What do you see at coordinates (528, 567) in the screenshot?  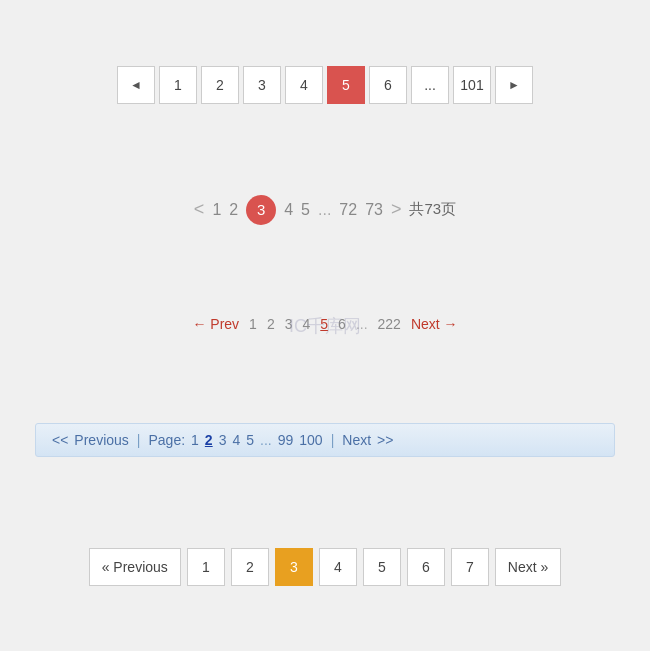 I see `next-button-5: Next »` at bounding box center [528, 567].